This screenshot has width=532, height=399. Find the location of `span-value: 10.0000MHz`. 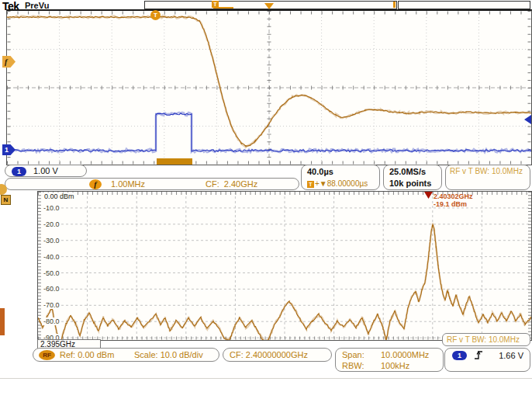

span-value: 10.0000MHz is located at coordinates (405, 356).